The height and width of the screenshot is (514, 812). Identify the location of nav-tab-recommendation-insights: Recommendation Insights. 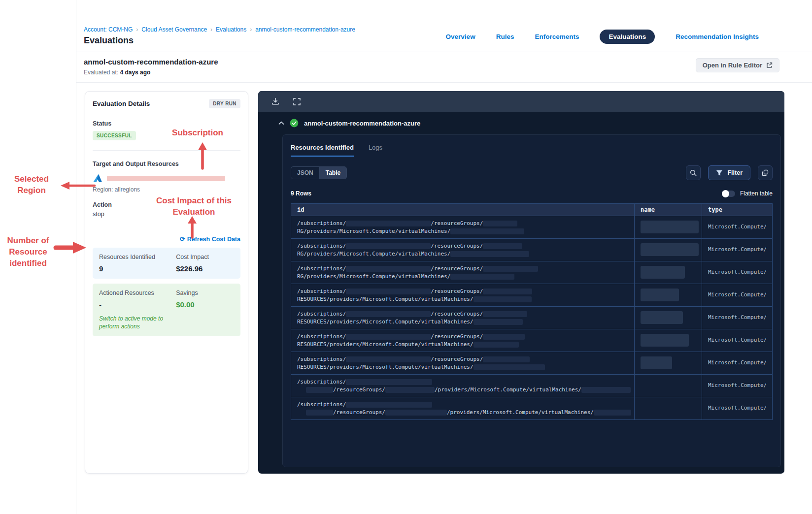
(717, 36).